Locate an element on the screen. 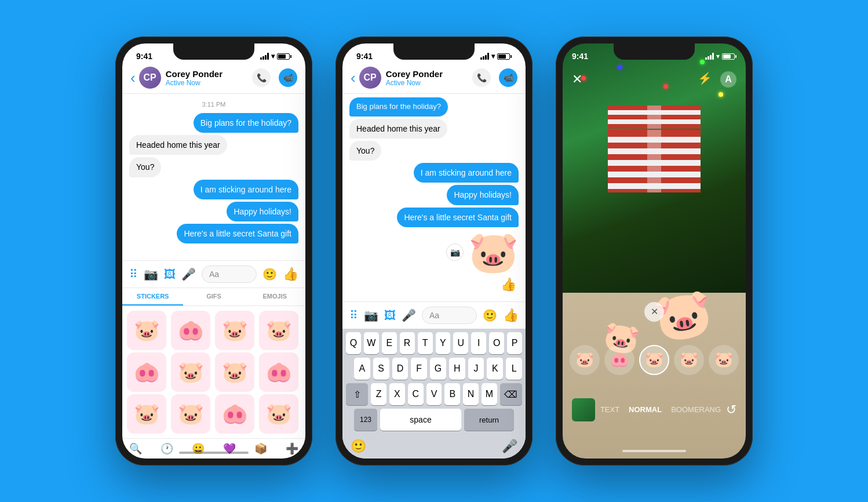  mic-icon-1: 🎤 is located at coordinates (189, 274).